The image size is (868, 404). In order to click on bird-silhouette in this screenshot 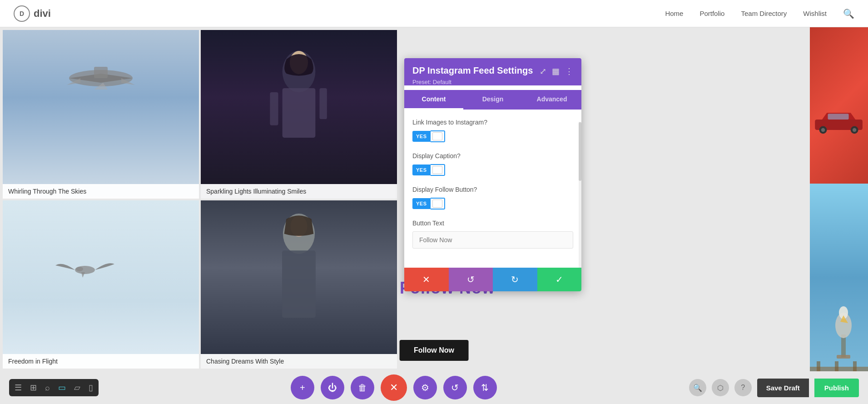, I will do `click(85, 268)`.